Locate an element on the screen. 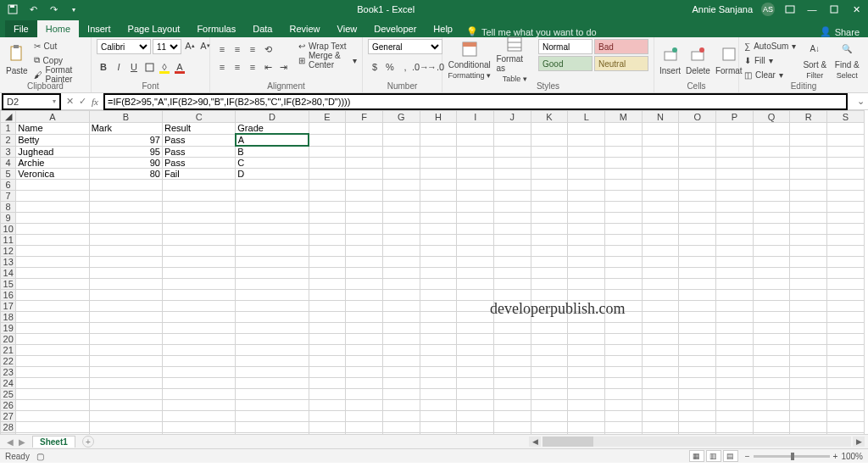 The width and height of the screenshot is (868, 467). col-hdr: S is located at coordinates (846, 117).